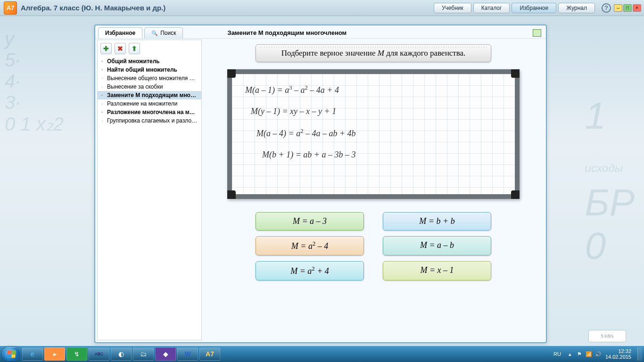  Describe the element at coordinates (310, 246) in the screenshot. I see `answer-option-2: M = a2 – 4` at that location.